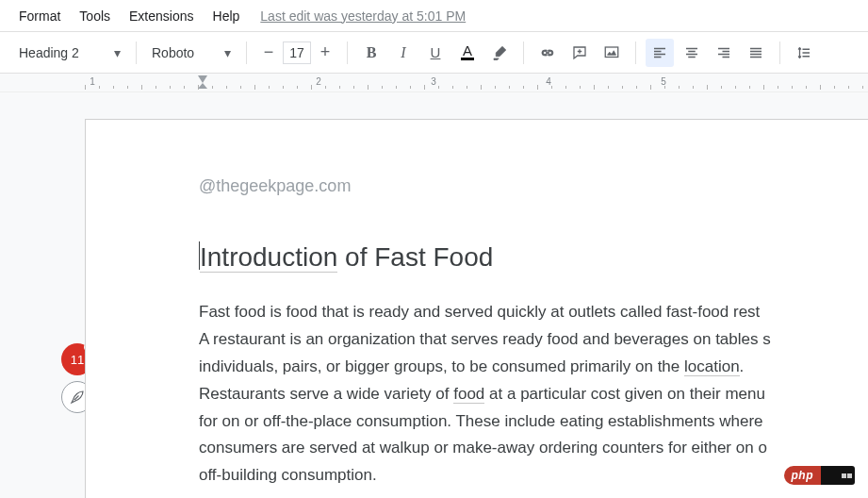  What do you see at coordinates (434, 53) in the screenshot?
I see `toolbar: Heading 2 ▾ Roboto ▾ − + B I U A` at bounding box center [434, 53].